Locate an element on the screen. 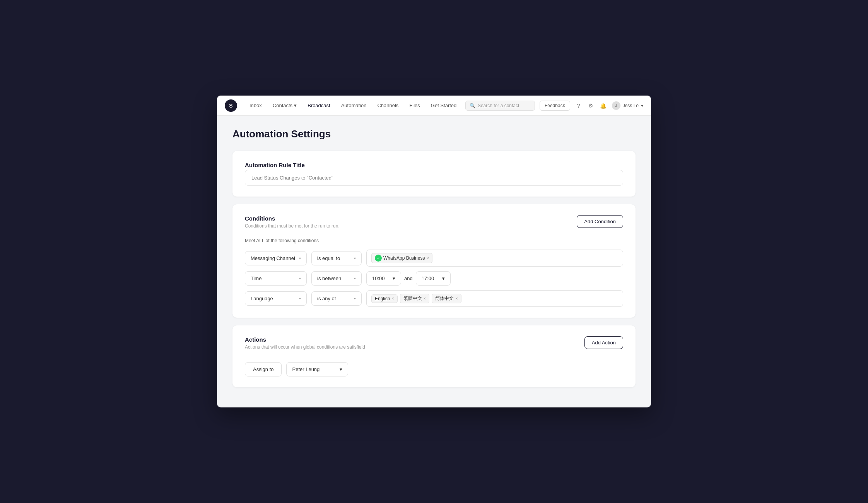  actions-info: Actions Actions that will occur when glo… is located at coordinates (305, 346).